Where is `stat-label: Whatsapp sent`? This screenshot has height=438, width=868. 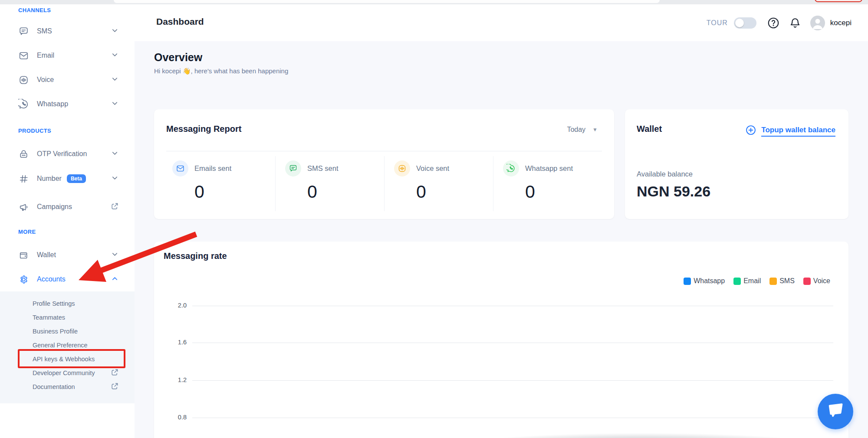
stat-label: Whatsapp sent is located at coordinates (549, 168).